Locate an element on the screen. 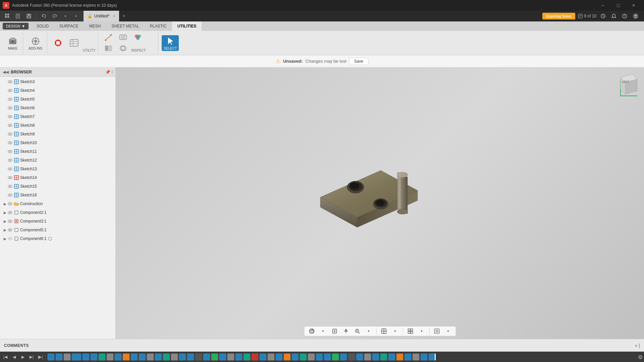 The width and height of the screenshot is (644, 362). display-settings-button is located at coordinates (123, 38).